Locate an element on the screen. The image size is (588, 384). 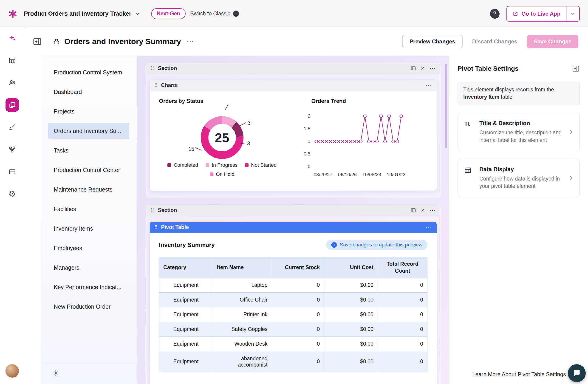
nav-item: Managers is located at coordinates (88, 267).